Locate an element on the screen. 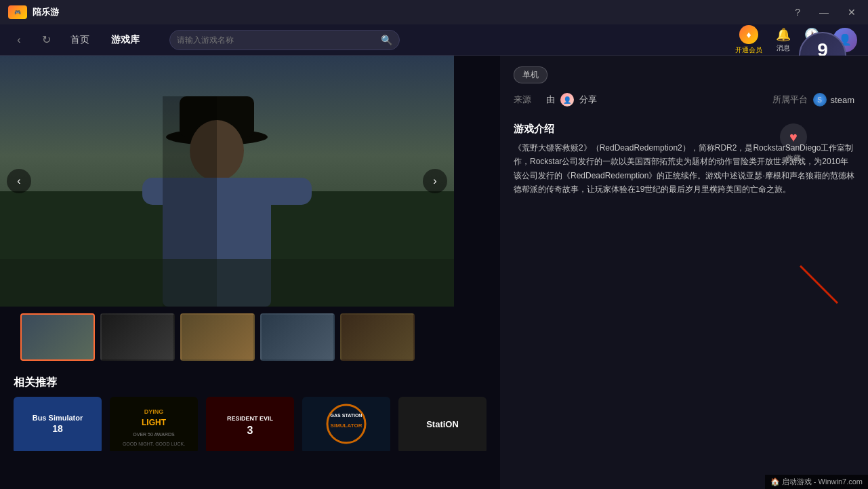 This screenshot has height=489, width=868. heart-icon: ♥ is located at coordinates (793, 137).